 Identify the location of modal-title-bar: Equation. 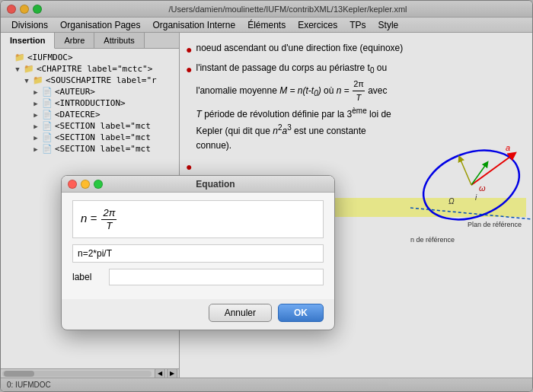
(198, 184).